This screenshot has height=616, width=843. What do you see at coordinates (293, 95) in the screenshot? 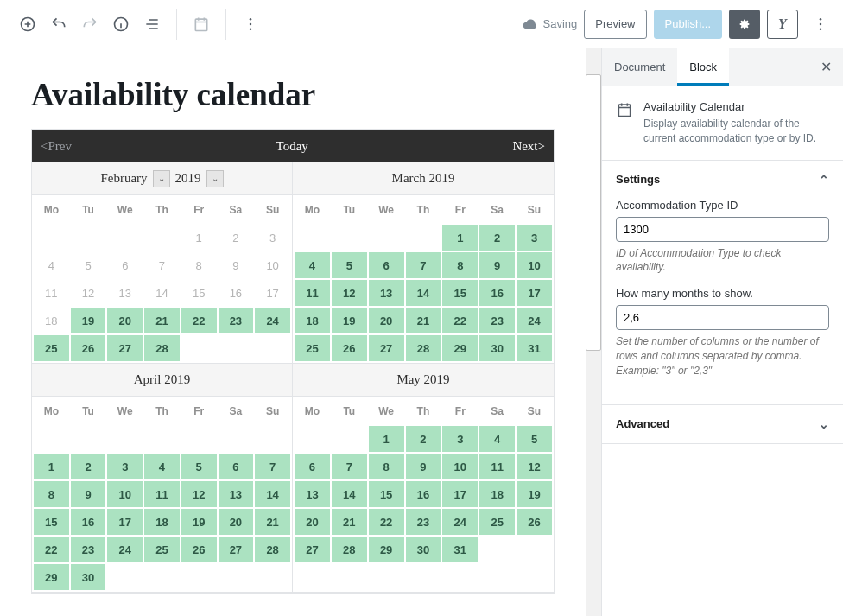
I see `page-title: Availability calendar` at bounding box center [293, 95].